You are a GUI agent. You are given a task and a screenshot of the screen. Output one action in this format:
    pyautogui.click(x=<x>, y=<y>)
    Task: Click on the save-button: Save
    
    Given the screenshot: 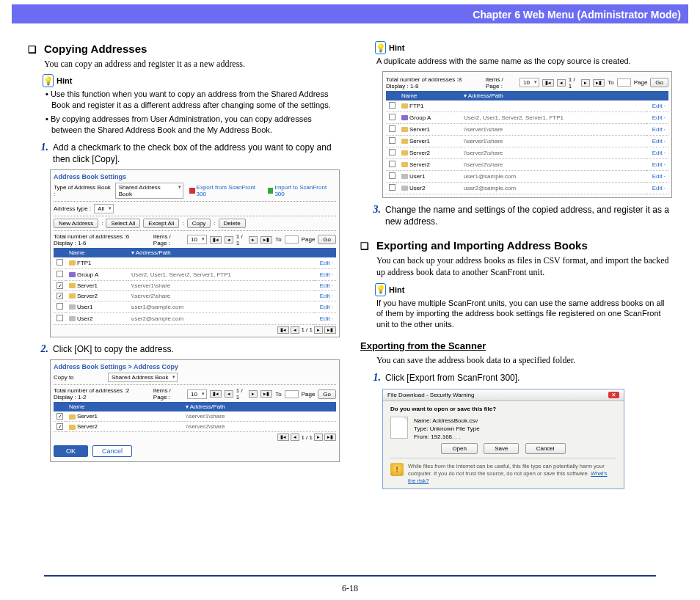 What is the action you would take?
    pyautogui.click(x=501, y=449)
    